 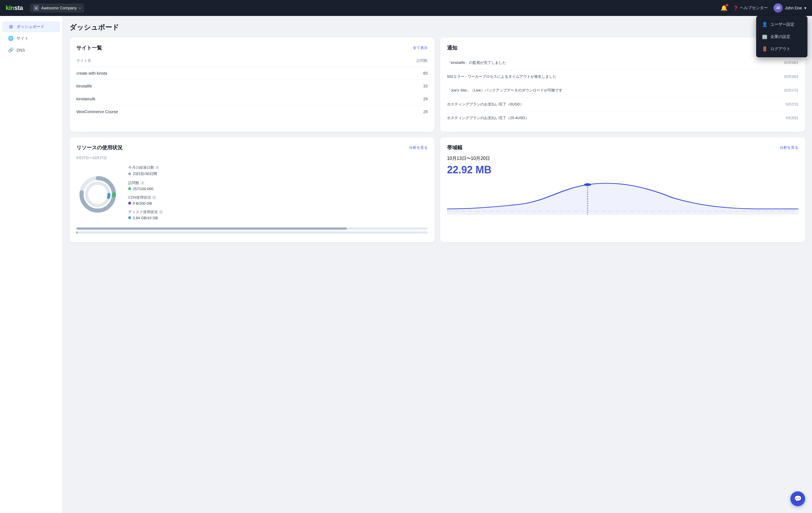 I want to click on stat-value-text: 23日目/30日間, so click(x=145, y=174).